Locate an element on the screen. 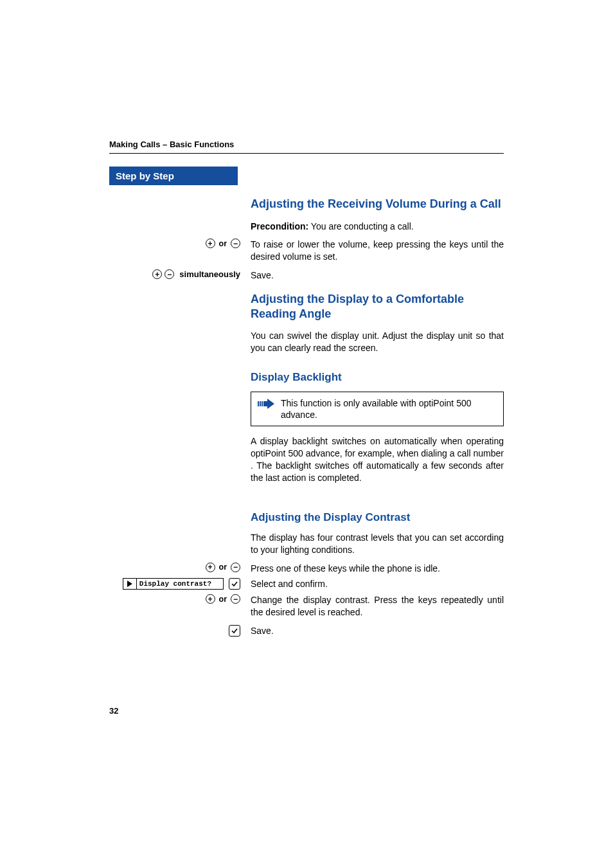 This screenshot has height=868, width=613. s4-step3: + or − Change the display contrast. Pres… is located at coordinates (306, 606).